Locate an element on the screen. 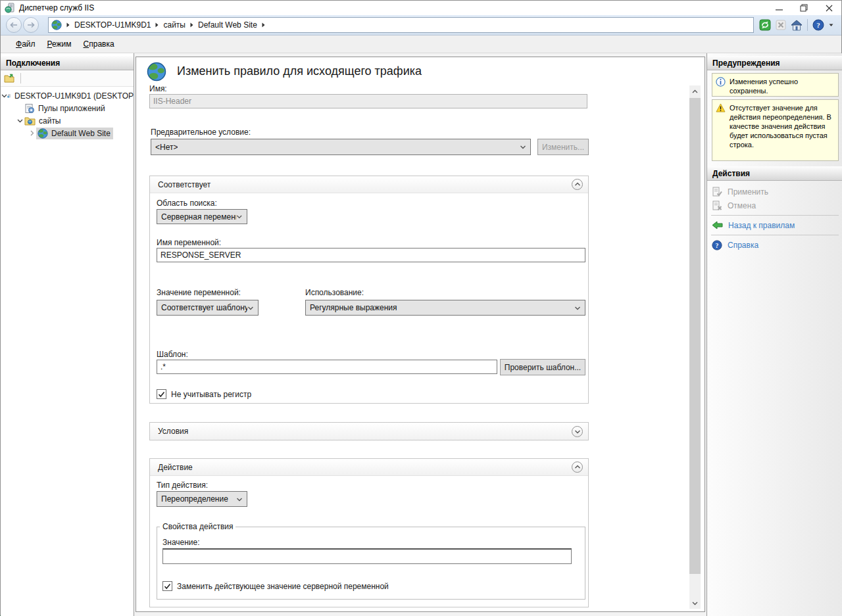  apply-icon is located at coordinates (717, 192).